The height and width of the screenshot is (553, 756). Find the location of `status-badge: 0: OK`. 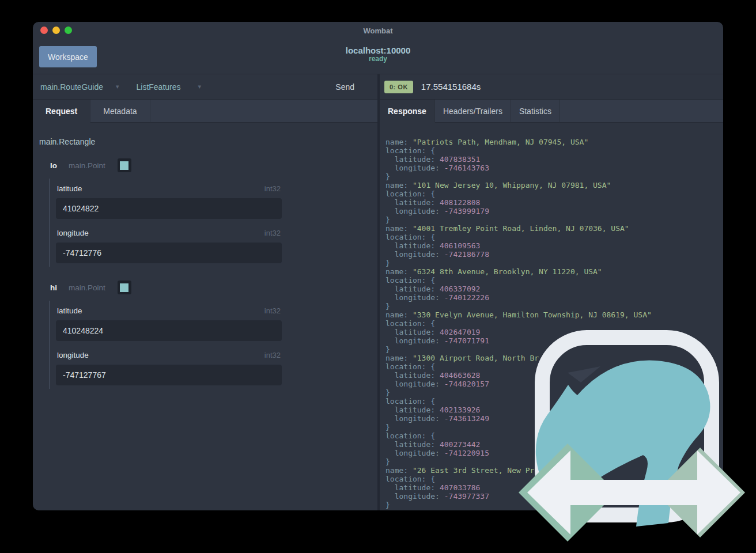

status-badge: 0: OK is located at coordinates (399, 87).